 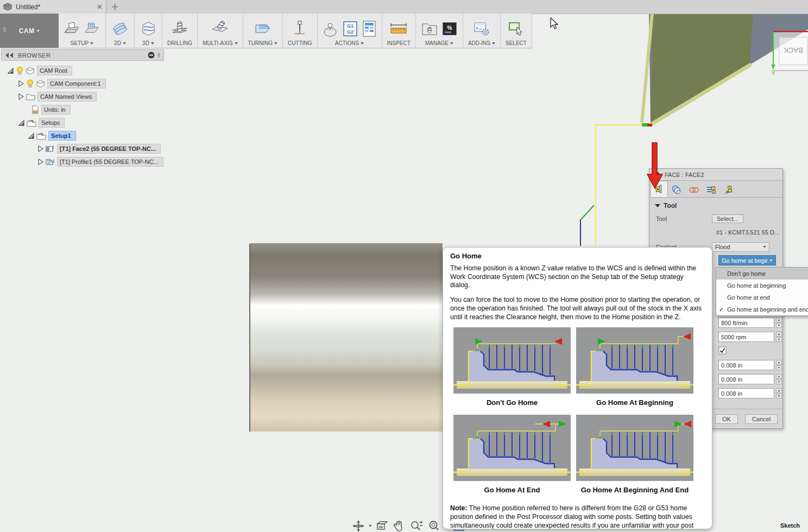 What do you see at coordinates (430, 29) in the screenshot?
I see `tool-library-icon` at bounding box center [430, 29].